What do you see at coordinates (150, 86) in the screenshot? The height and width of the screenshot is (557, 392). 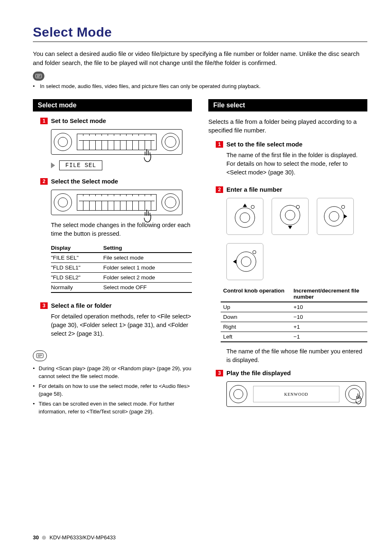 I see `top-note-text: In select mode, audio files, video files…` at bounding box center [150, 86].